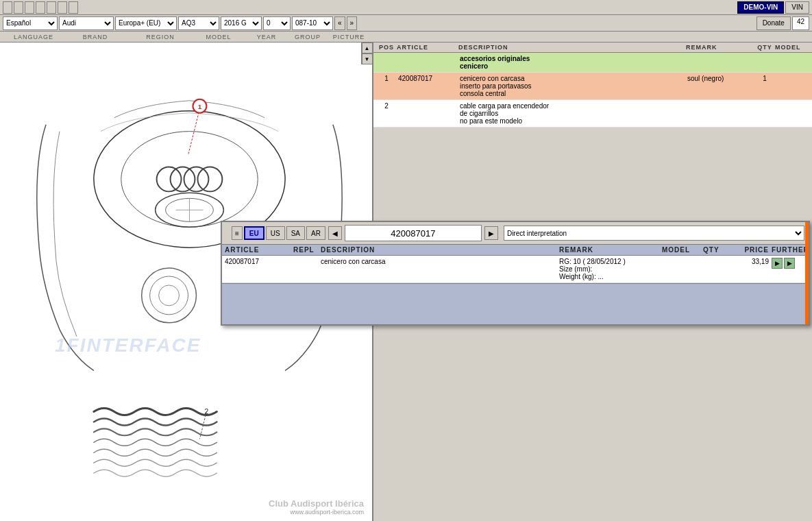  I want to click on popup-header-further: FURTHER, so click(789, 250).